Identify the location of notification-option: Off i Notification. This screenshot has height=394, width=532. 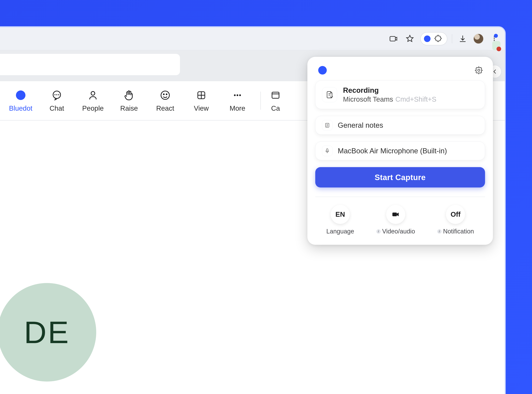
(456, 220).